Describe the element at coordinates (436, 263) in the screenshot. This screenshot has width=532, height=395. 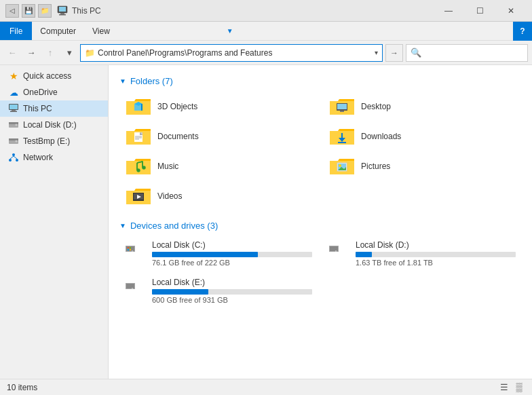
I see `device-d-space: 1.63 TB free of 1.81 TB` at that location.